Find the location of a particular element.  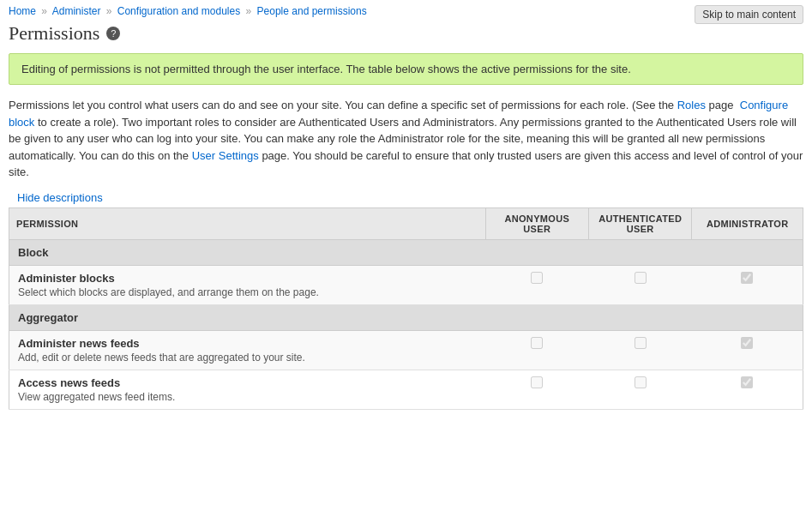

table-row: Access news feedsView aggregated news fe… is located at coordinates (406, 389).